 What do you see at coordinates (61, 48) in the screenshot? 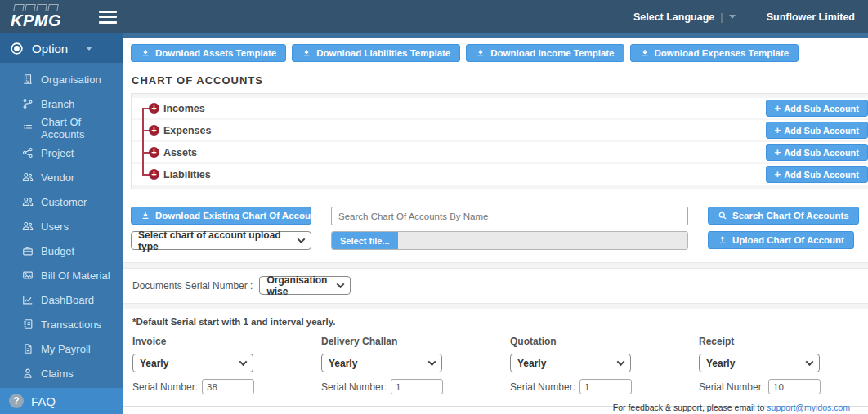
I see `sidebar-option-menu: Option` at bounding box center [61, 48].